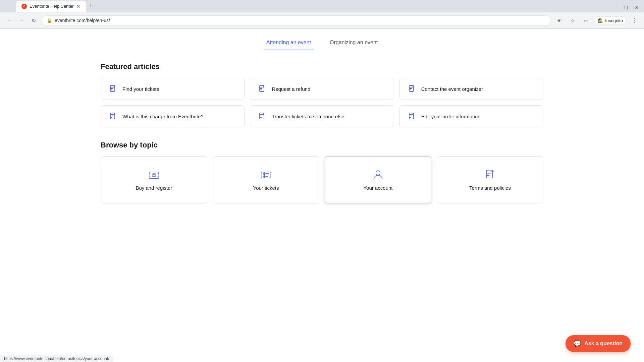 This screenshot has height=362, width=644. Describe the element at coordinates (322, 6) in the screenshot. I see `browser-tab-bar: e Eventbrite Help Center ✕ + ─ ❐ ✕` at that location.